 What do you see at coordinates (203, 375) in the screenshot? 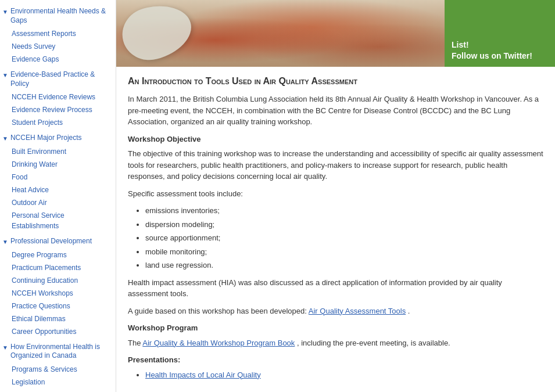
I see `presentation-link-pres-1: Health Impacts of Local Air Quality` at bounding box center [203, 375].